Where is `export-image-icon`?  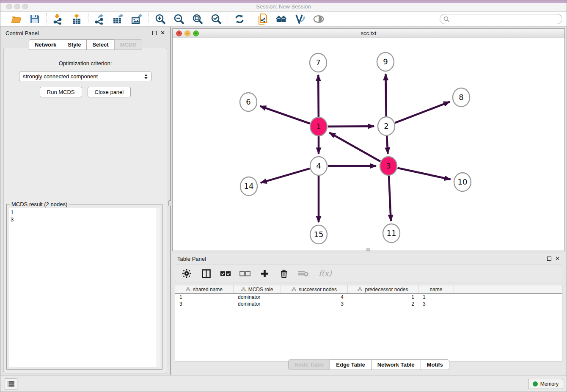 export-image-icon is located at coordinates (137, 19).